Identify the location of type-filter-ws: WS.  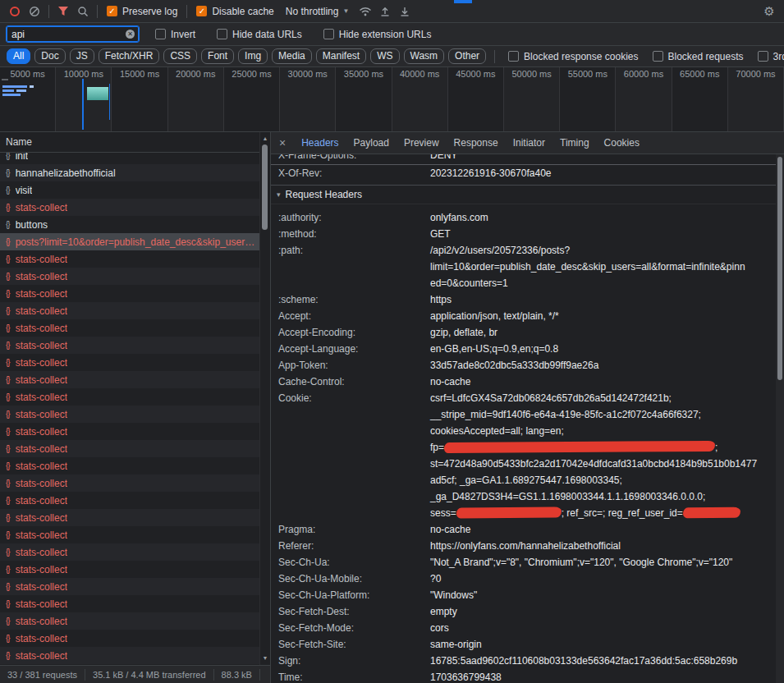
(384, 56).